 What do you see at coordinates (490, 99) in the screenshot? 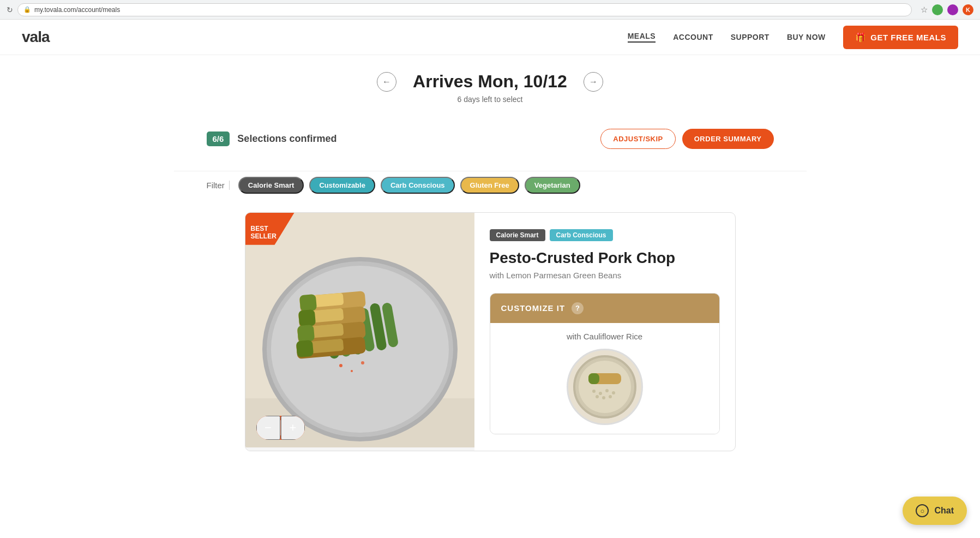
I see `week-subtitle: 6 days left to select` at bounding box center [490, 99].